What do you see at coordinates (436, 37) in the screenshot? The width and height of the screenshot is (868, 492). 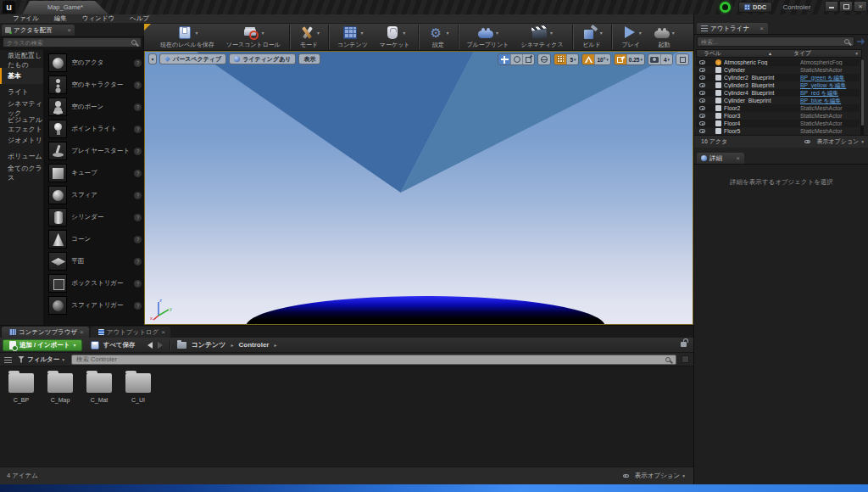 I see `toolbar-button: ▾ 設定` at bounding box center [436, 37].